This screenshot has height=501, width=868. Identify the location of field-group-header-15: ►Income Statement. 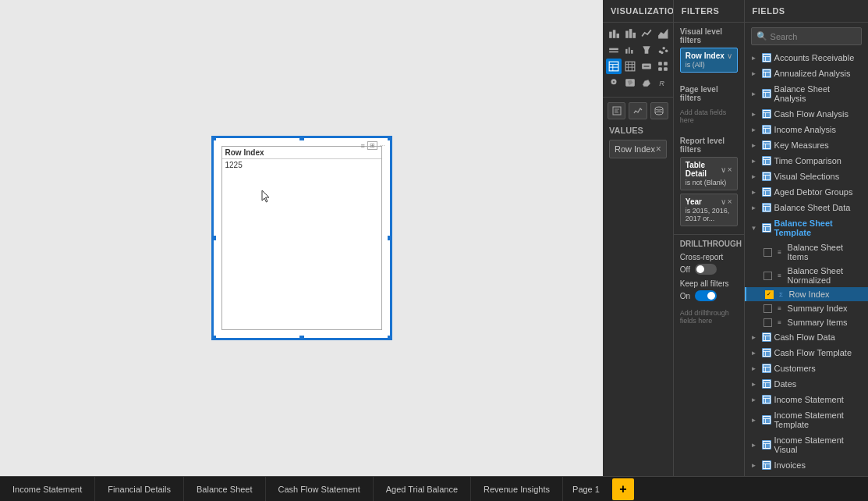
(806, 400).